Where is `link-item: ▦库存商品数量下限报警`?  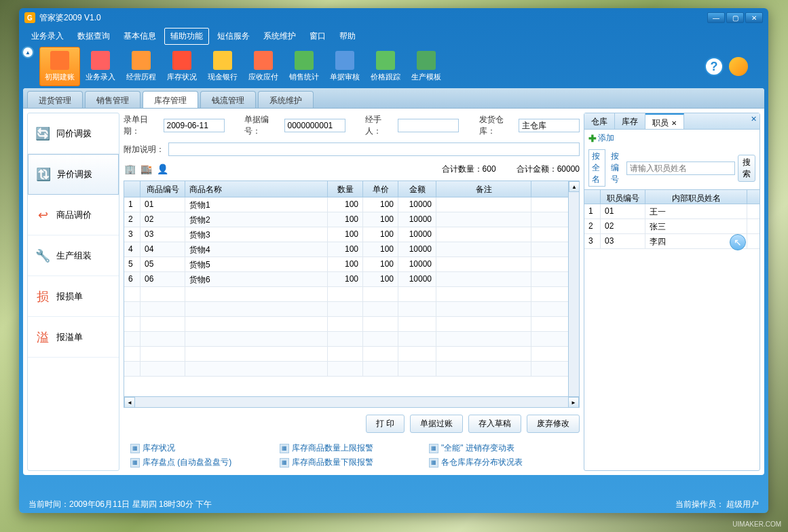 link-item: ▦库存商品数量下限报警 is located at coordinates (344, 463).